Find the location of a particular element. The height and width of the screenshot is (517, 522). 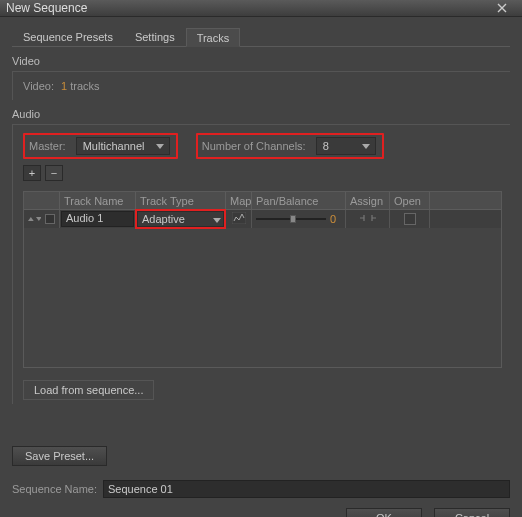

track-header-row: Track Name Track Type Map Pan/Balance As… is located at coordinates (262, 201).